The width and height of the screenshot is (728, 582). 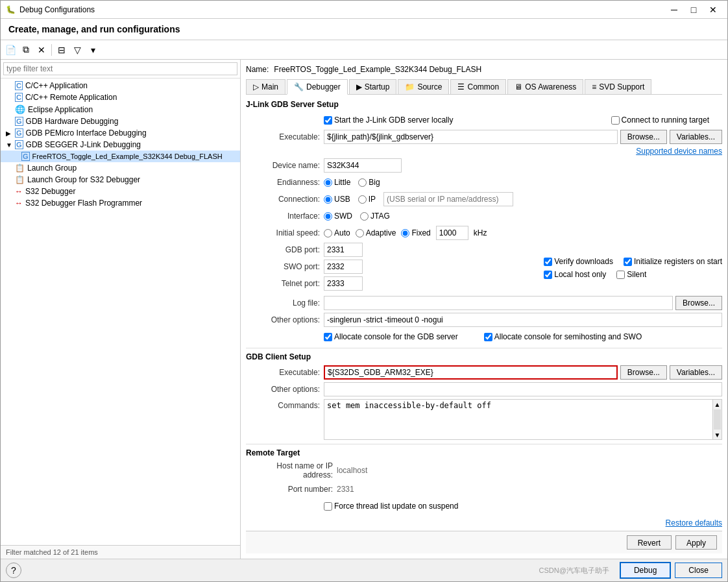 What do you see at coordinates (121, 86) in the screenshot?
I see `sidebar-item-cpp-app: C C/C++ Application` at bounding box center [121, 86].